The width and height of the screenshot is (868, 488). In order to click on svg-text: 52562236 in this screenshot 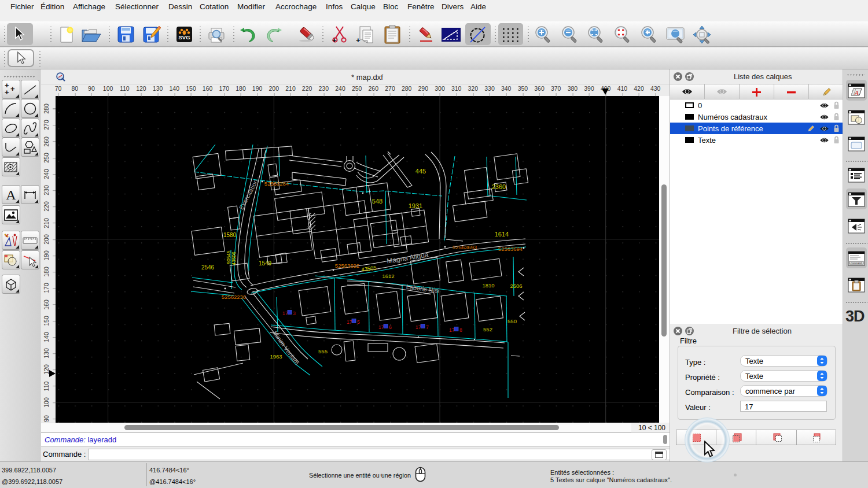, I will do `click(234, 297)`.